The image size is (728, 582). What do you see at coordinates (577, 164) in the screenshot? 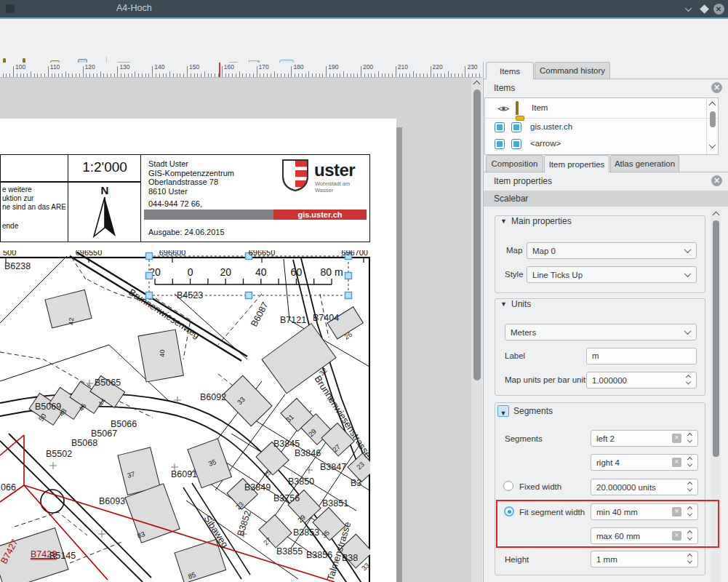
I see `tab-item-properties: Item properties` at bounding box center [577, 164].